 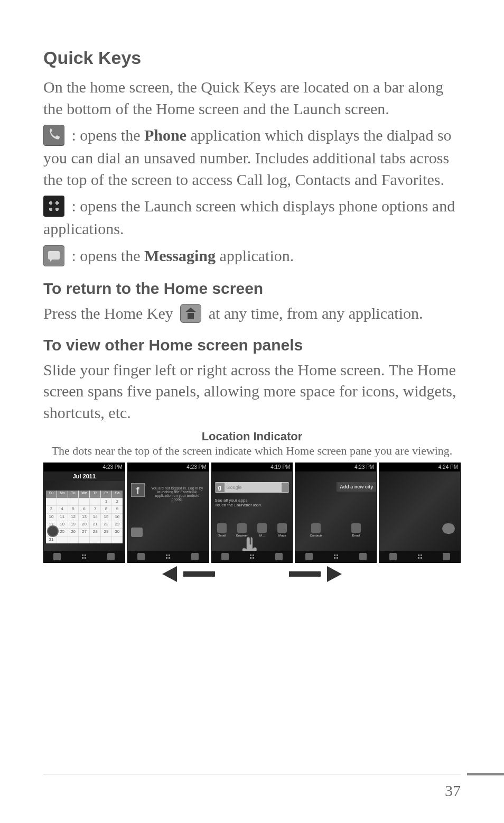 I want to click on calendar-day: 29, so click(x=106, y=532).